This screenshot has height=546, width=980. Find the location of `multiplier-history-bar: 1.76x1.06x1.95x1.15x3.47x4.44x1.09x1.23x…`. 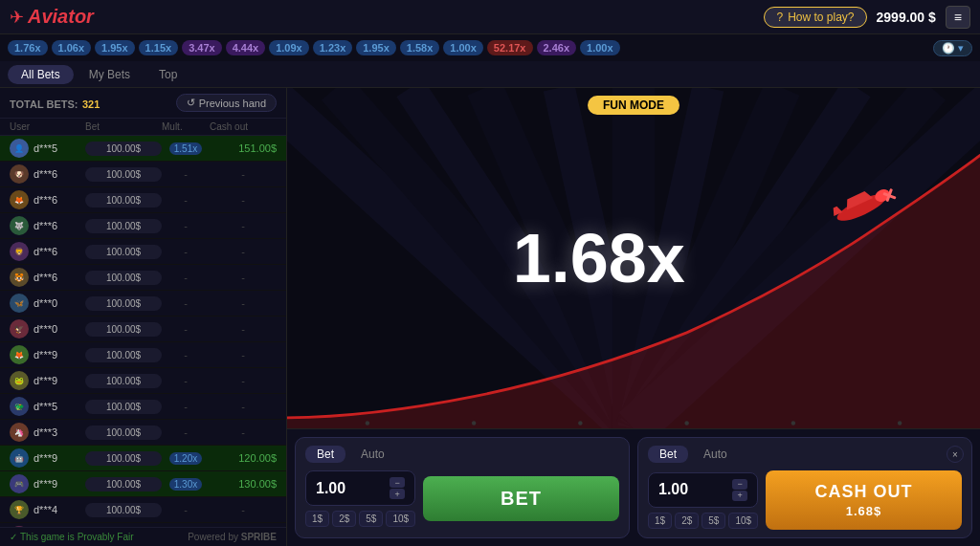

multiplier-history-bar: 1.76x1.06x1.95x1.15x3.47x4.44x1.09x1.23x… is located at coordinates (490, 48).